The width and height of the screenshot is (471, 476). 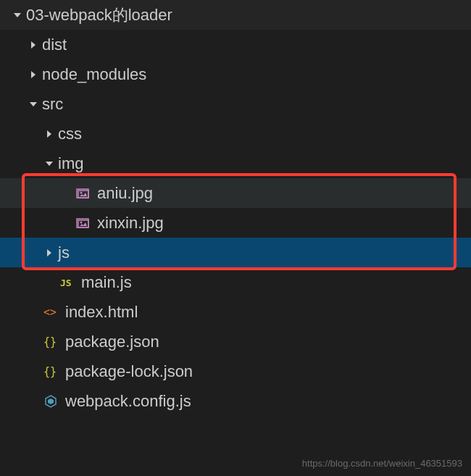 What do you see at coordinates (66, 283) in the screenshot?
I see `svg-text: JS` at bounding box center [66, 283].